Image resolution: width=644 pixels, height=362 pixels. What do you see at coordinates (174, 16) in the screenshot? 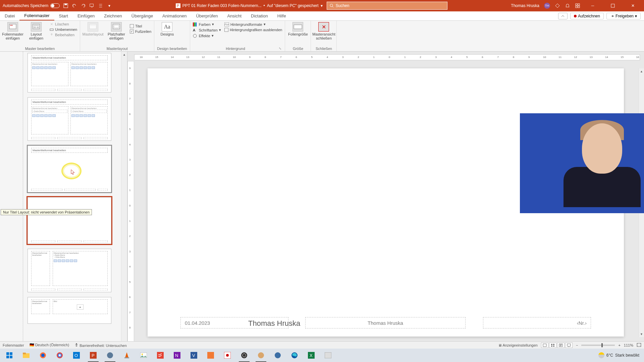
I see `tab-animationen: Animationen` at bounding box center [174, 16].